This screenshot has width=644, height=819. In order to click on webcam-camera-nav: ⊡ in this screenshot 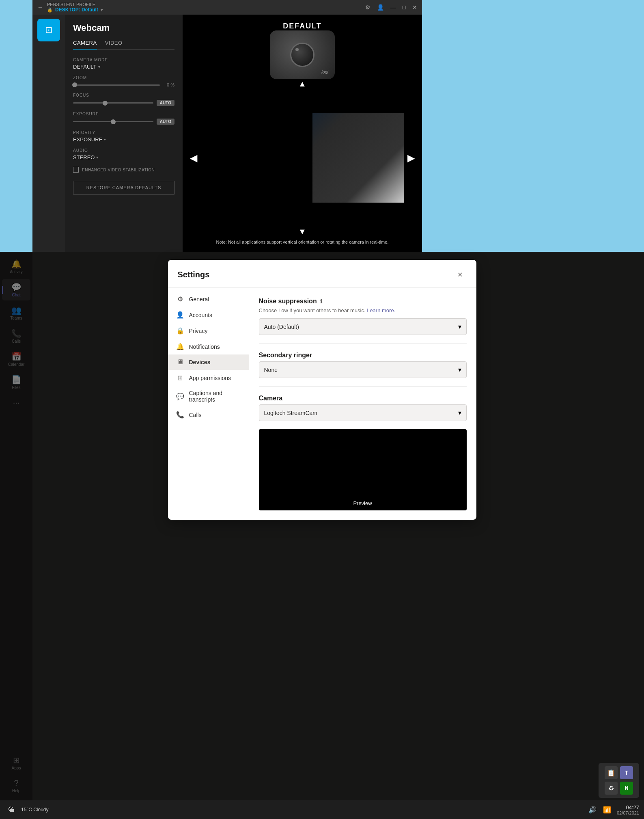, I will do `click(49, 30)`.